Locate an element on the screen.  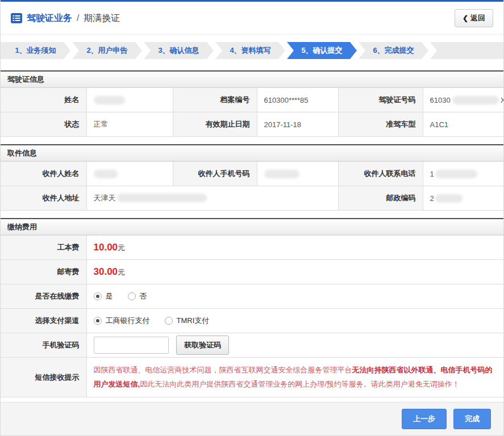
name-value is located at coordinates (130, 100).